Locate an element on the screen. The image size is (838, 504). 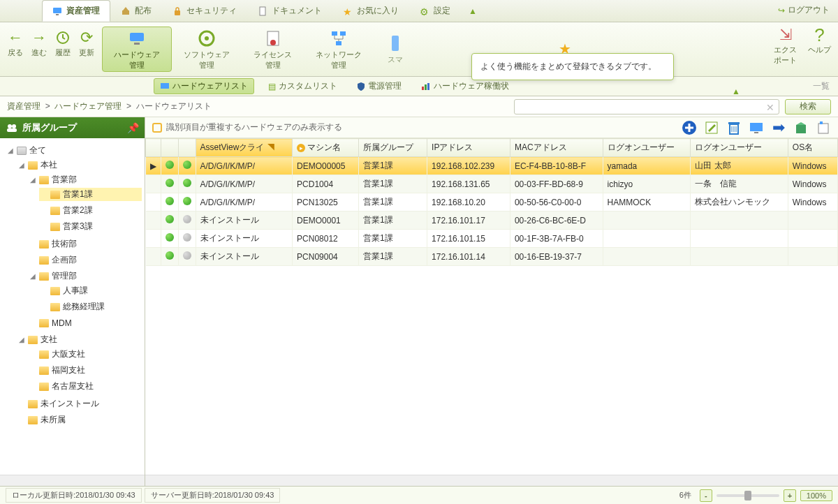
zoom-thumb is located at coordinates (748, 496).